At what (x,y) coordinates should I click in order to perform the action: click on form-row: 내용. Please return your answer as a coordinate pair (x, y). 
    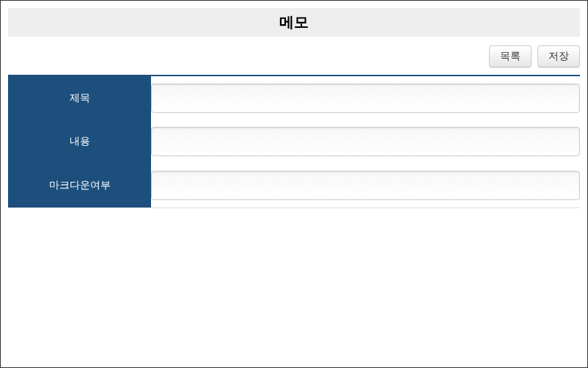
    Looking at the image, I should click on (294, 141).